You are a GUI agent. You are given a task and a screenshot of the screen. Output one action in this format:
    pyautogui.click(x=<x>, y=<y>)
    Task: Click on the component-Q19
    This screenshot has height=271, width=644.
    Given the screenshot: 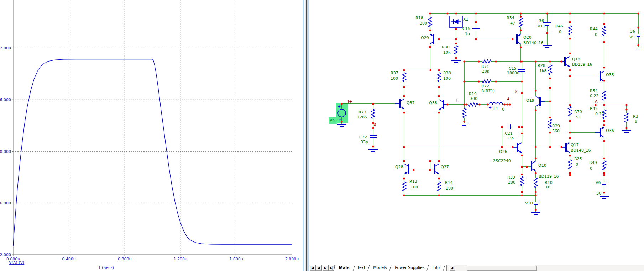 What is the action you would take?
    pyautogui.click(x=540, y=102)
    